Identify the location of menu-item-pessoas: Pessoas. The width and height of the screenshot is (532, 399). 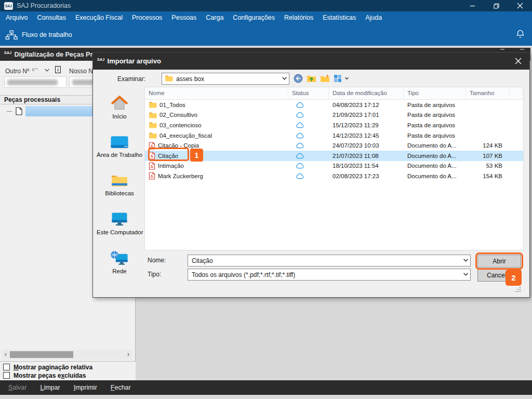
(184, 18).